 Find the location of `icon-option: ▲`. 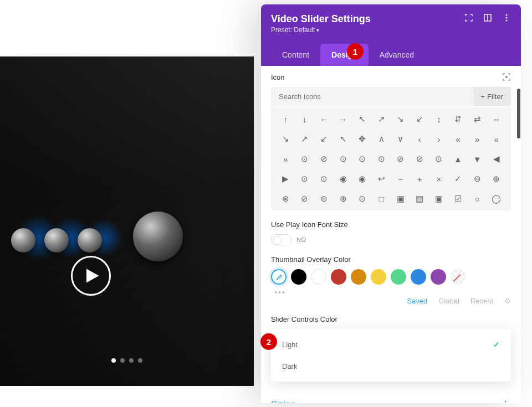

icon-option: ▲ is located at coordinates (458, 159).